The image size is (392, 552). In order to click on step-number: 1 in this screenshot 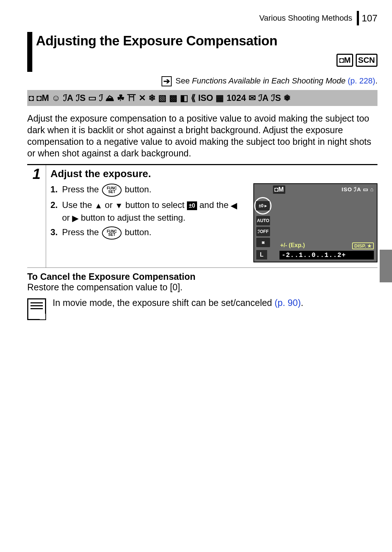, I will do `click(37, 216)`.